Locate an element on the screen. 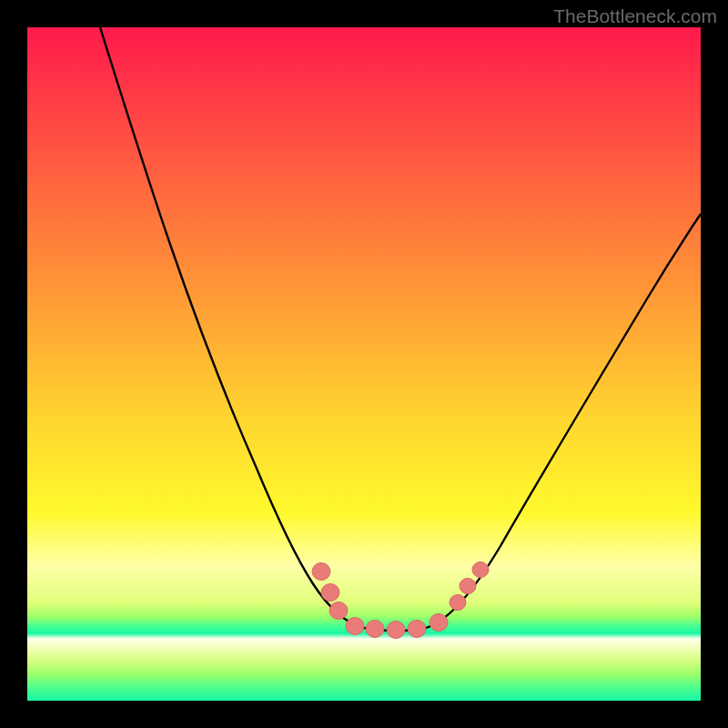  marker-group is located at coordinates (400, 600).